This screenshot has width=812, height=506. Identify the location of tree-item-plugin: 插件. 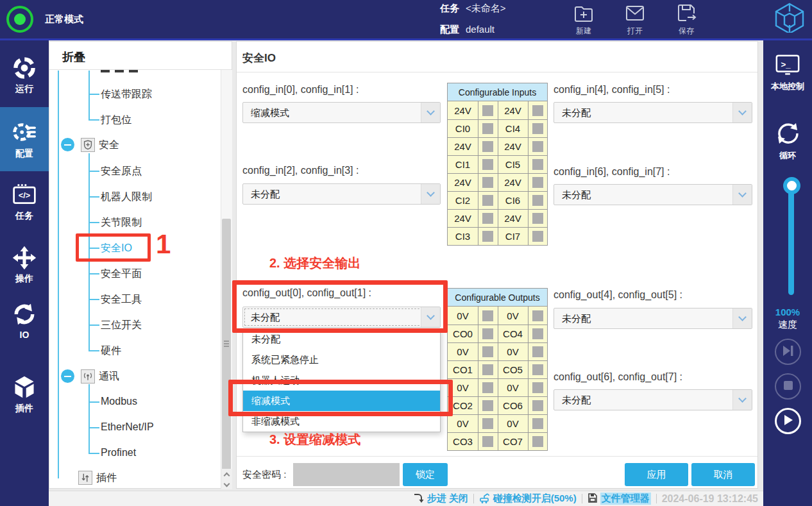
(106, 478).